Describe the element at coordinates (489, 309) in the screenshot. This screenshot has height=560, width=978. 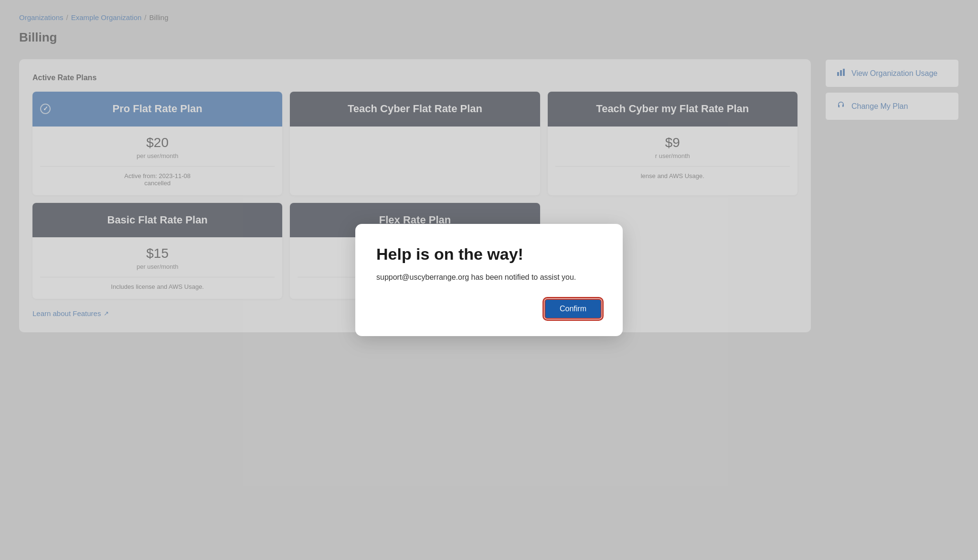
I see `modal-footer: Confirm` at that location.